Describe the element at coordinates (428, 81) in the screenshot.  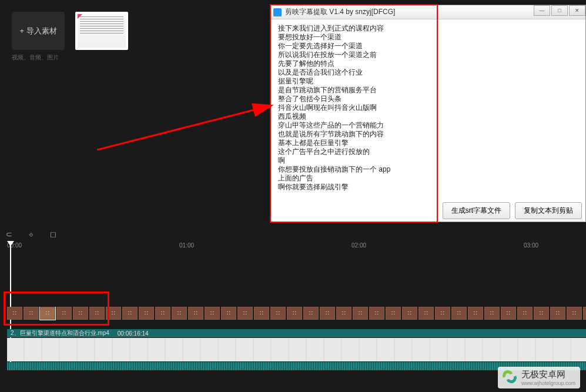
I see `subtitle-line: 据量引擎呢` at that location.